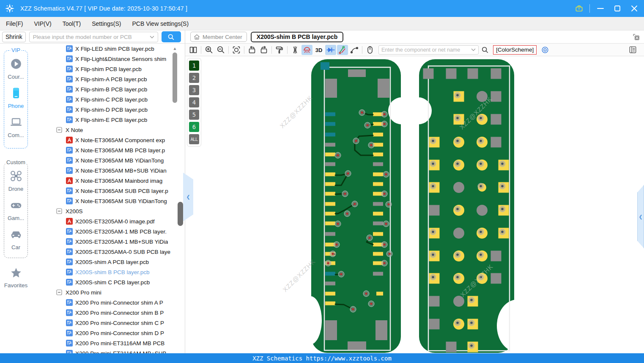 Image resolution: width=644 pixels, height=363 pixels. What do you see at coordinates (107, 24) in the screenshot?
I see `menu-item-settings-s: Settings(S)` at bounding box center [107, 24].